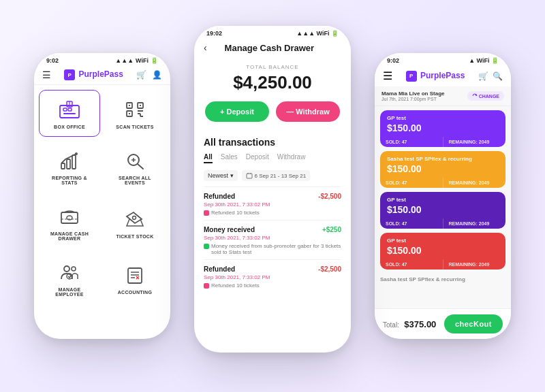  What do you see at coordinates (272, 238) in the screenshot?
I see `trans-date-2: Sep 30th 2021, 7:33:02 PM` at bounding box center [272, 238].